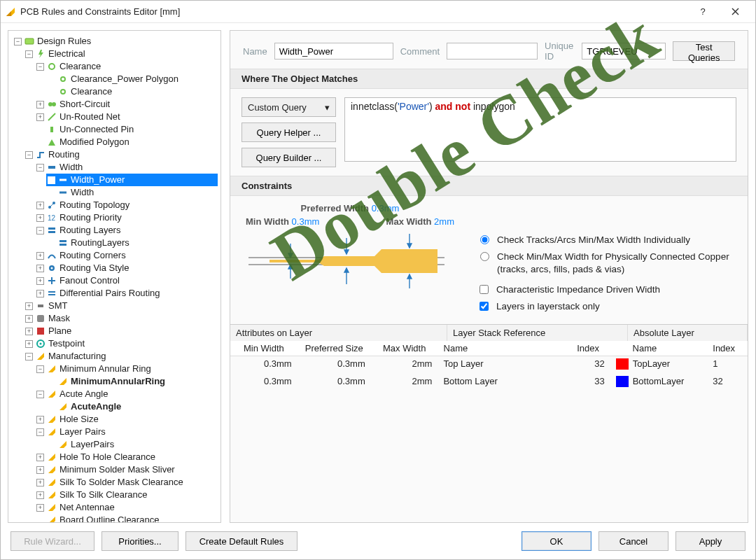 The height and width of the screenshot is (560, 756). What do you see at coordinates (140, 541) in the screenshot?
I see `priorities-button: Priorities...` at bounding box center [140, 541].